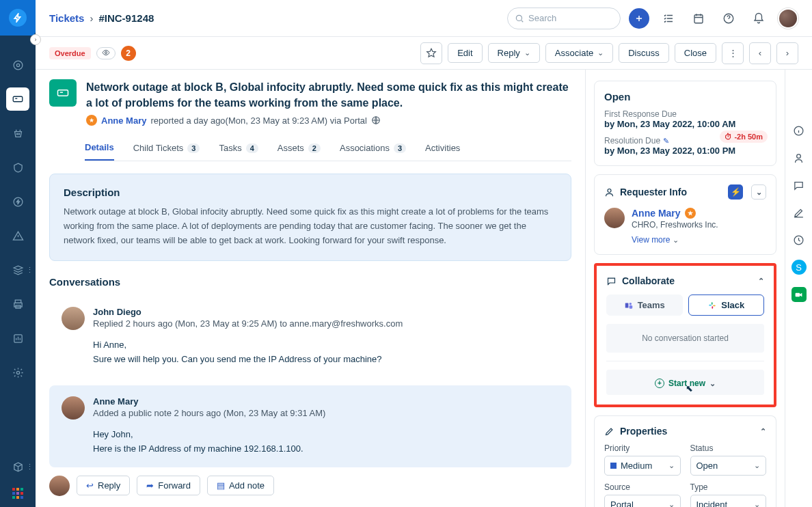  I want to click on close-button: Close, so click(696, 53).